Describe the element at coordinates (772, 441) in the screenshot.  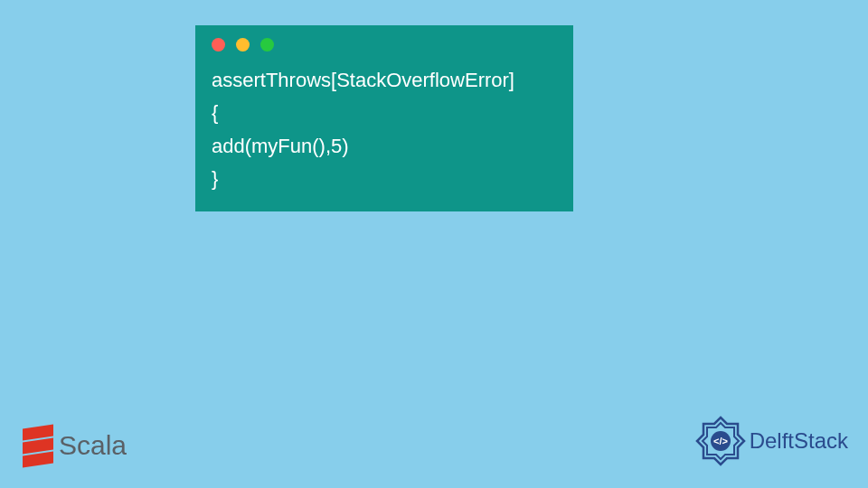
I see `delftstack-logo: </> DelftStack` at that location.